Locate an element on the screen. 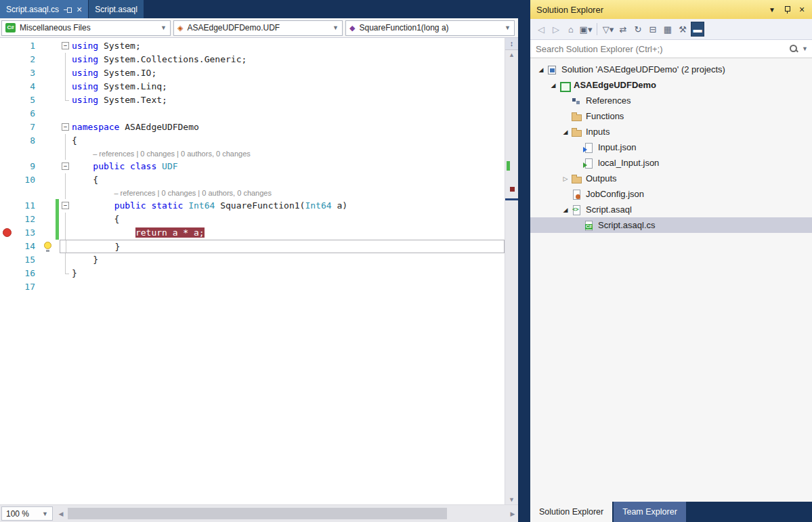 The width and height of the screenshot is (812, 522). split-editor-handle: ↕ is located at coordinates (512, 44).